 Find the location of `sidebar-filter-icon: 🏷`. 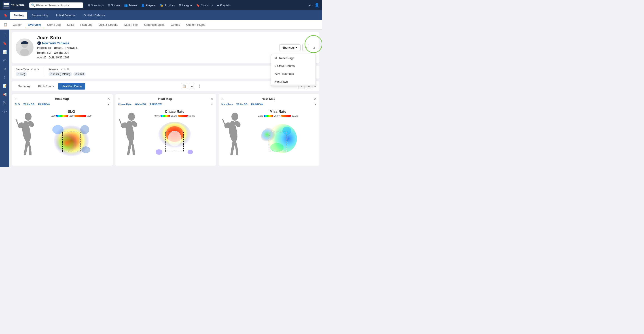

sidebar-filter-icon: 🏷 is located at coordinates (4, 61).